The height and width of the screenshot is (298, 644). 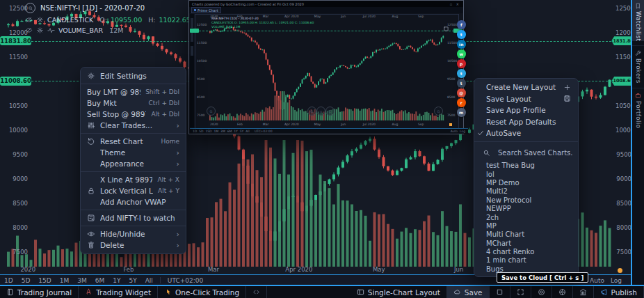 What do you see at coordinates (446, 29) in the screenshot?
I see `snapshot-icon` at bounding box center [446, 29].